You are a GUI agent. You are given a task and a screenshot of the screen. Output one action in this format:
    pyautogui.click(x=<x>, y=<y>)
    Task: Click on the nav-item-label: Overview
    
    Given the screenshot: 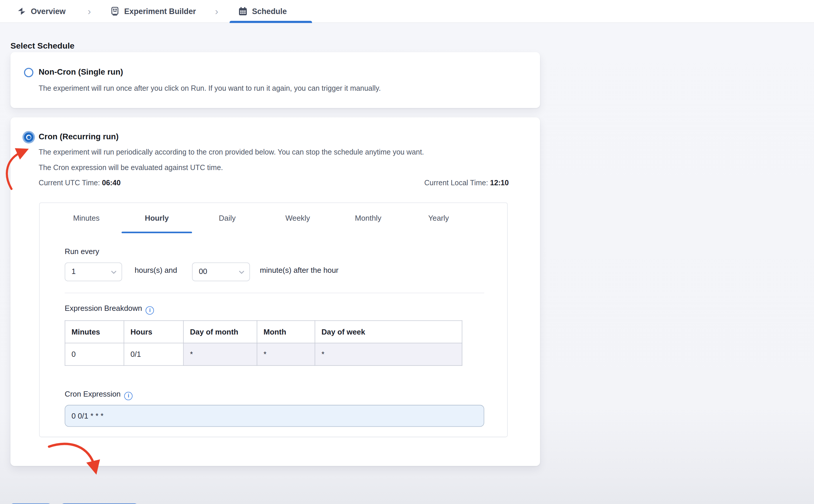 What is the action you would take?
    pyautogui.click(x=48, y=11)
    